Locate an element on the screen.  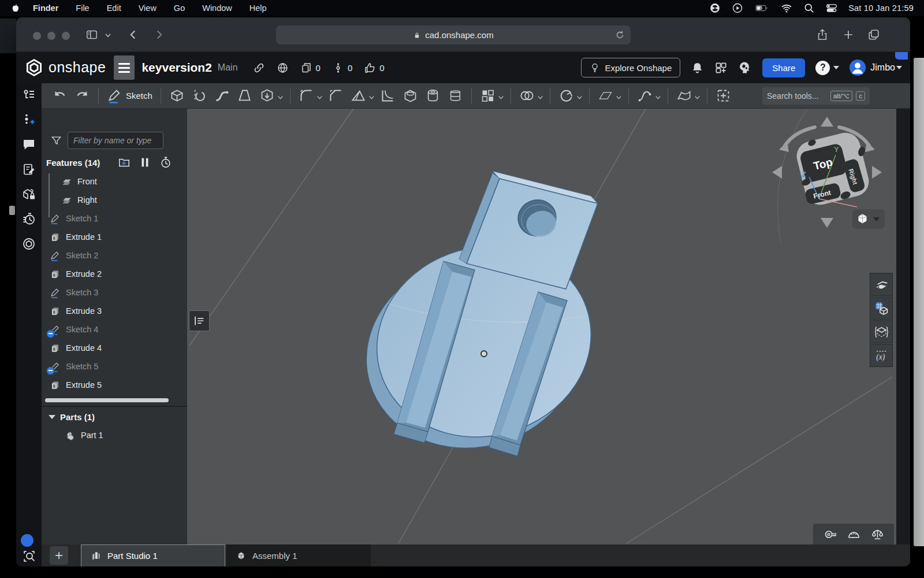
copies-counter: 0 is located at coordinates (311, 68).